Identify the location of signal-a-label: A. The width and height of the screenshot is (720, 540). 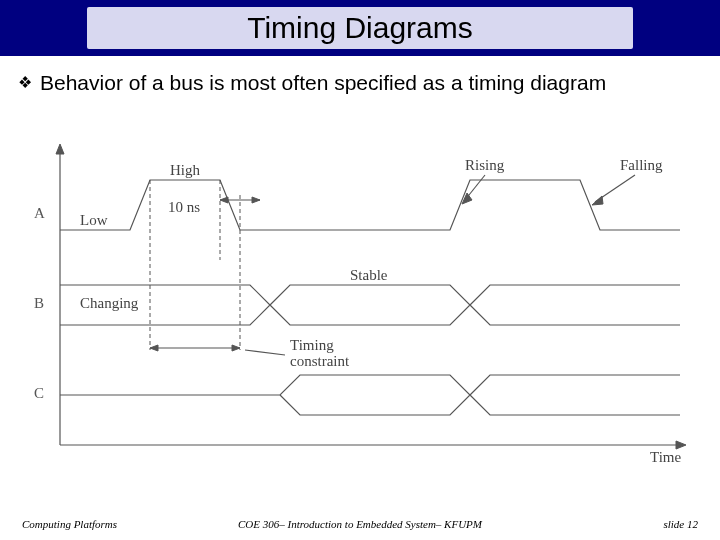
(40, 213).